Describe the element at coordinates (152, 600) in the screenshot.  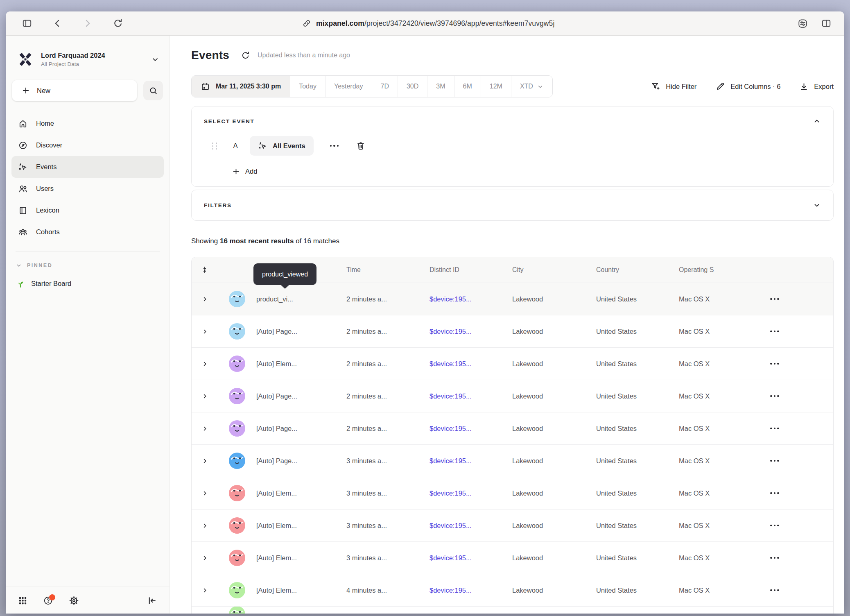
I see `collapse-sidebar-icon` at that location.